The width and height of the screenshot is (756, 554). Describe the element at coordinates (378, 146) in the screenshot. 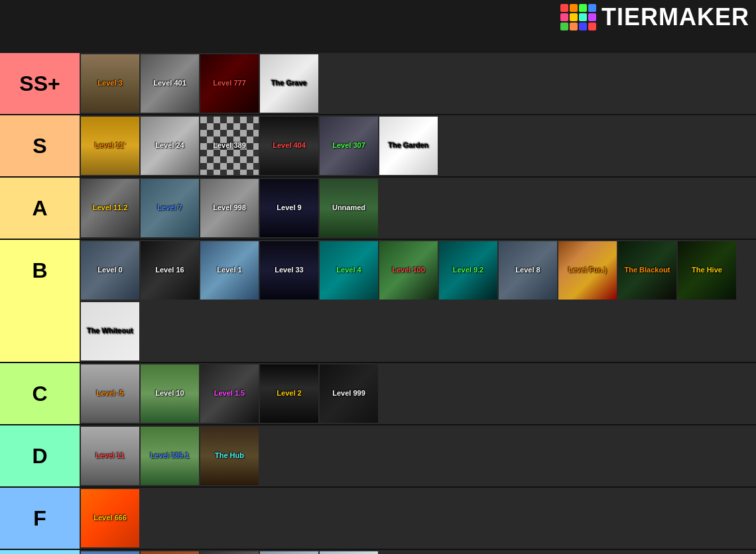

I see `tier-row-s: S Level 11' Level 24 Level 389 Level 404…` at that location.